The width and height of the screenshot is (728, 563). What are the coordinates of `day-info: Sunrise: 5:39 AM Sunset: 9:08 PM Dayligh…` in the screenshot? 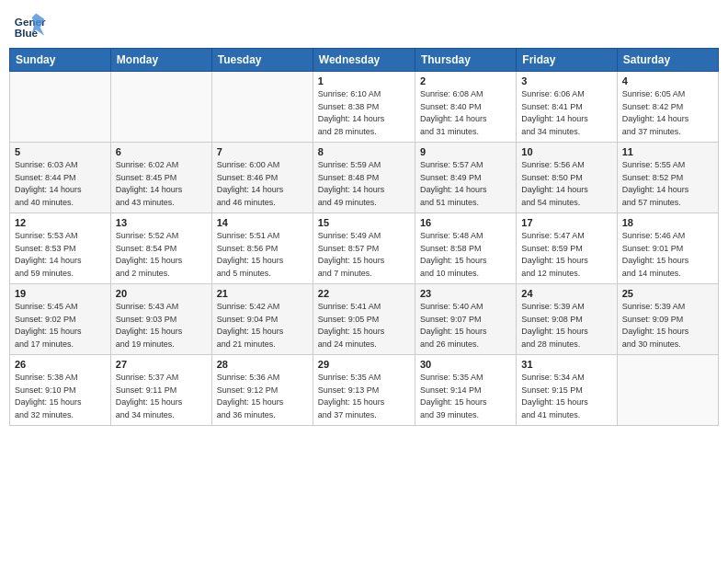 It's located at (566, 326).